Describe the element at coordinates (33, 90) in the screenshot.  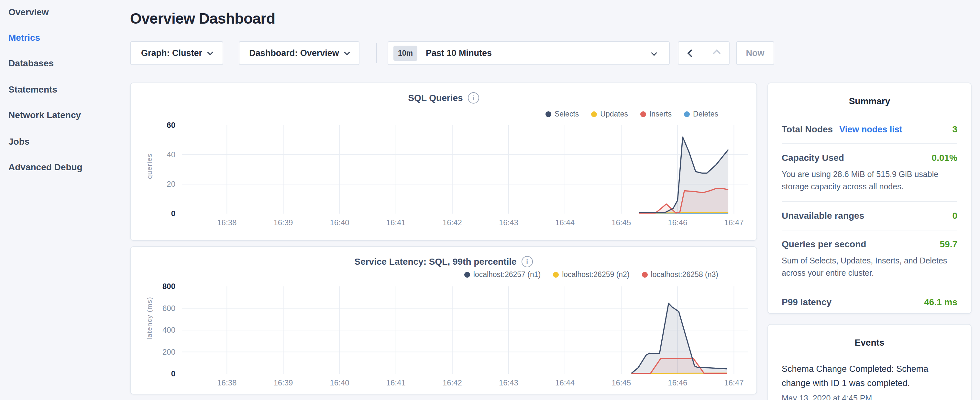
I see `sidebar-item-statements: Statements` at that location.